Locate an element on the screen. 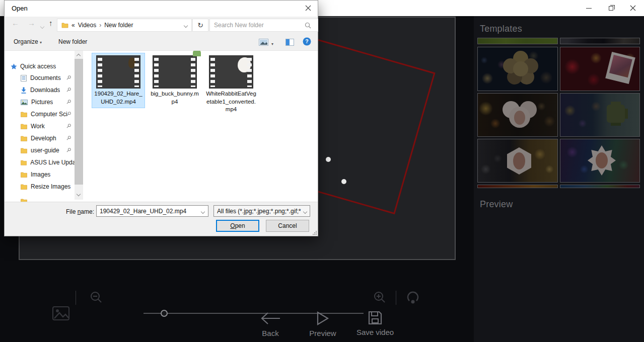 Image resolution: width=644 pixels, height=342 pixels. breadcrumb-dropdown-chevron-icon is located at coordinates (186, 25).